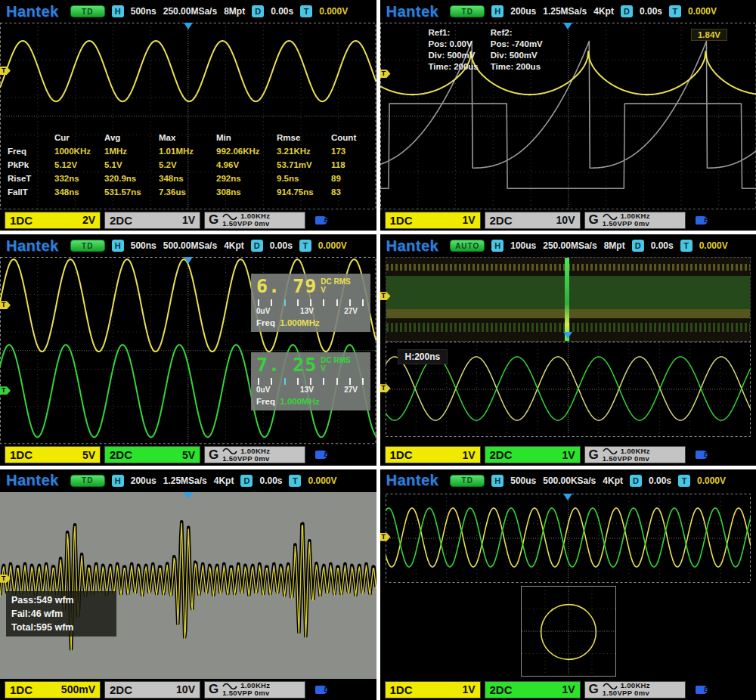 This screenshot has height=700, width=756. I want to click on channel2-scale: 1V, so click(569, 455).